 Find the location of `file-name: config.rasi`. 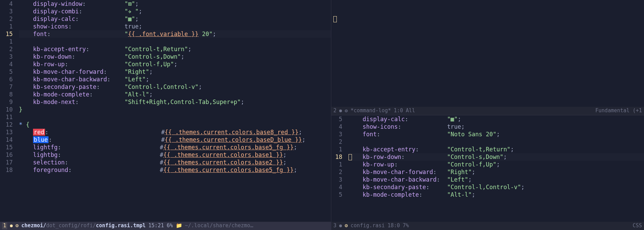

file-name: config.rasi is located at coordinates (367, 226).